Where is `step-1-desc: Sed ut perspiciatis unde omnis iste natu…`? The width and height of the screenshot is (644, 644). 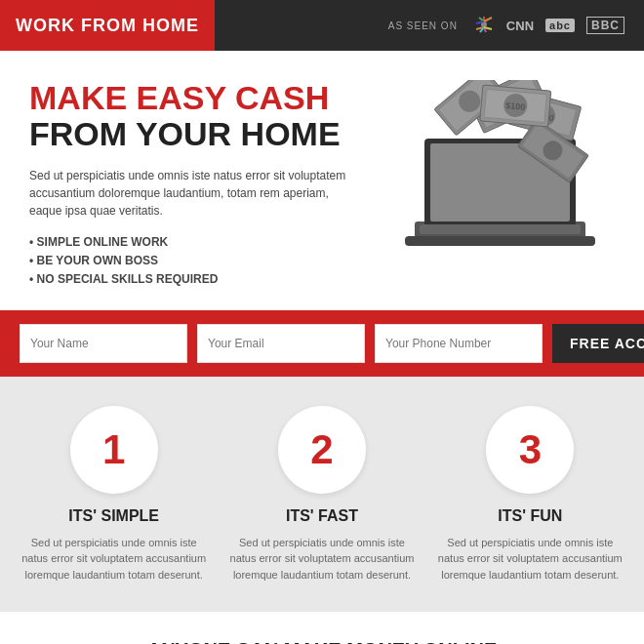
step-1-desc: Sed ut perspiciatis unde omnis iste natu… is located at coordinates (113, 559).